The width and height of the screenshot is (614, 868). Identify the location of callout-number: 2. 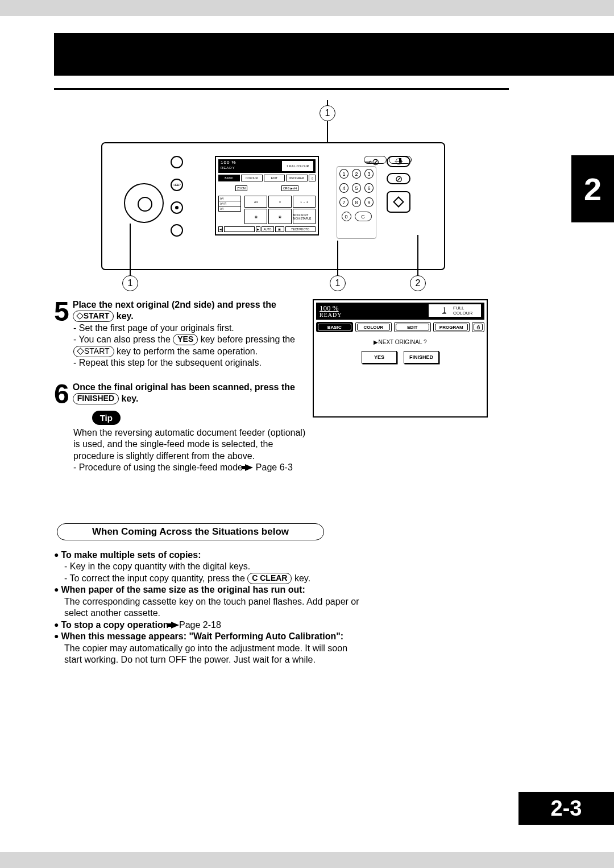
(418, 283).